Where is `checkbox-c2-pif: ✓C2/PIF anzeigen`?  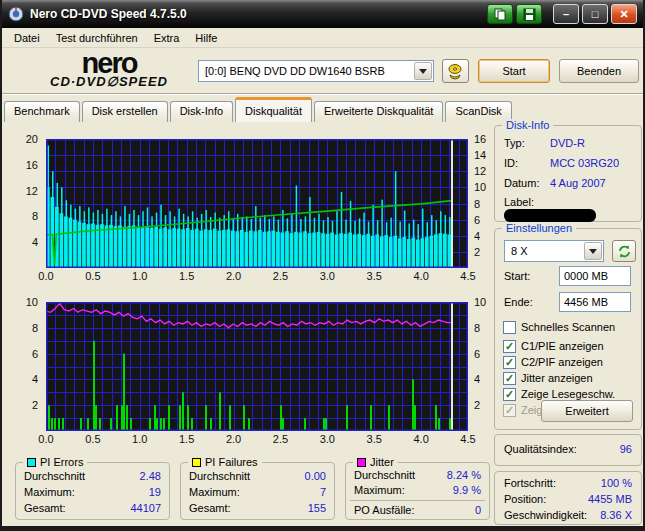
checkbox-c2-pif: ✓C2/PIF anzeigen is located at coordinates (570, 362).